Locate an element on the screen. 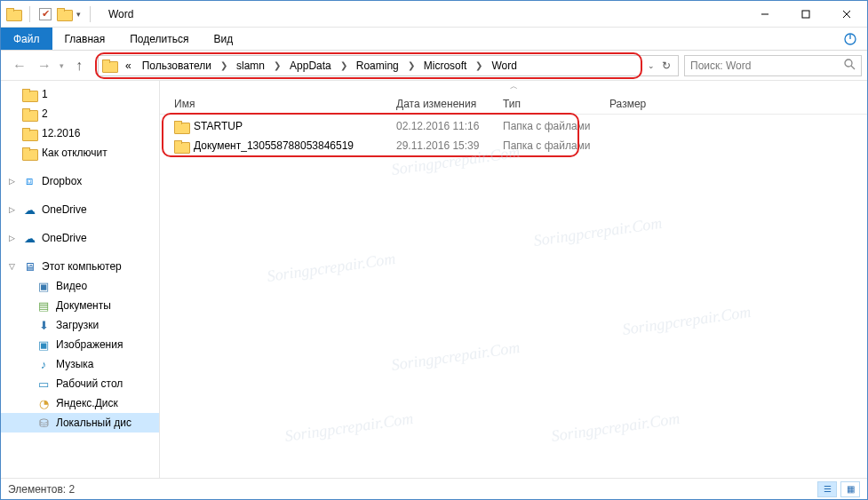 This screenshot has width=868, height=500. nav-dropbox: ▷⧈Dropbox is located at coordinates (80, 181).